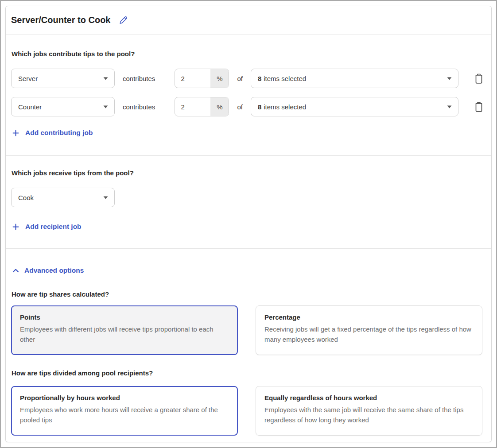  Describe the element at coordinates (249, 54) in the screenshot. I see `contribute-question: Which jobs contribute tips to the pool?` at that location.